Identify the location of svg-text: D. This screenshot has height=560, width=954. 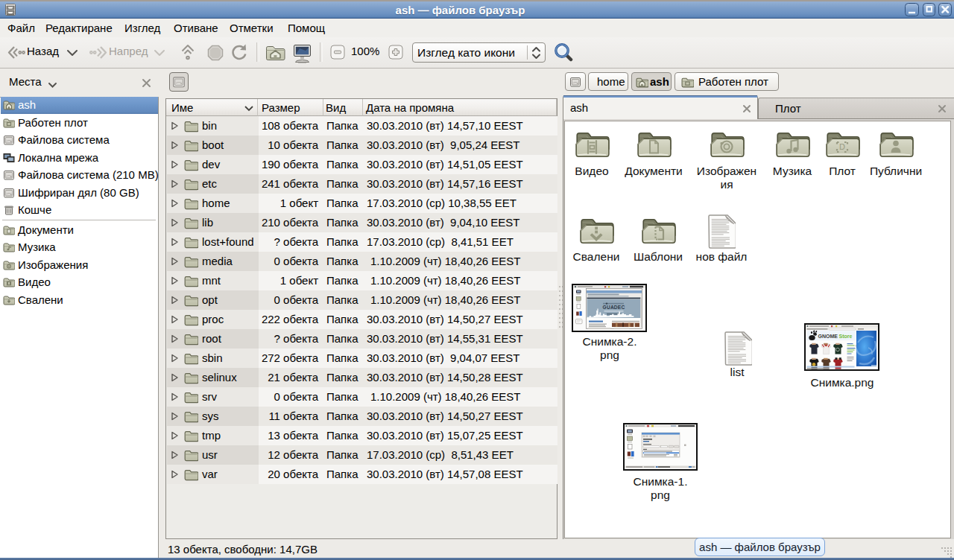
(842, 147).